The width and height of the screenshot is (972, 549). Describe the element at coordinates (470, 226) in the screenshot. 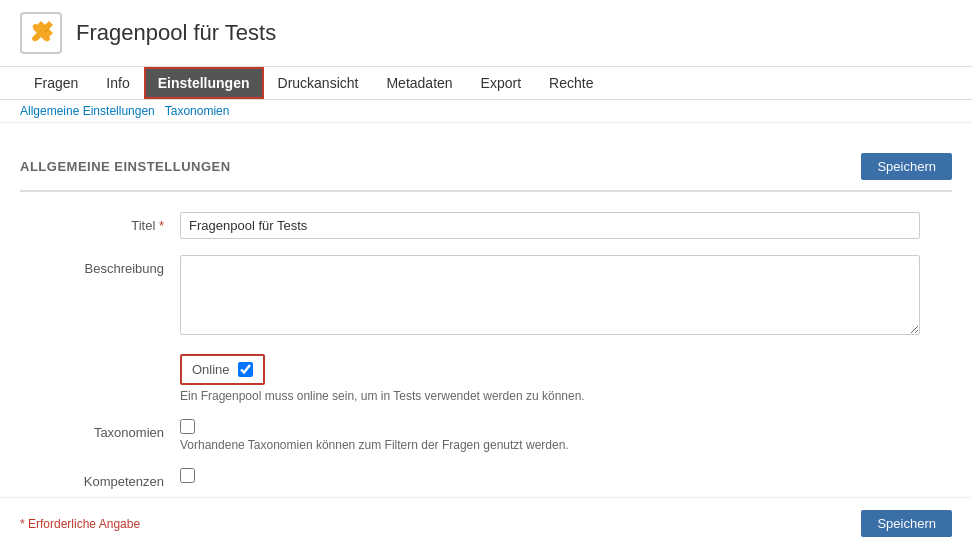

I see `titel-row: Titel *` at that location.